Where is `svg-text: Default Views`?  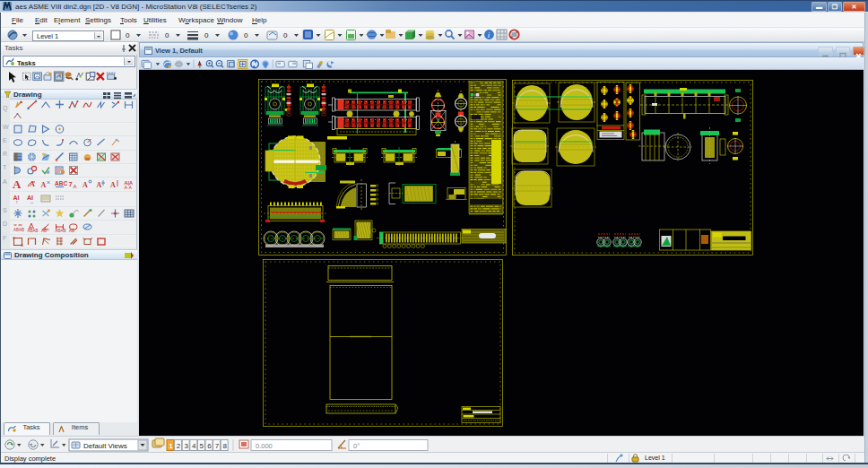
svg-text: Default Views is located at coordinates (106, 446).